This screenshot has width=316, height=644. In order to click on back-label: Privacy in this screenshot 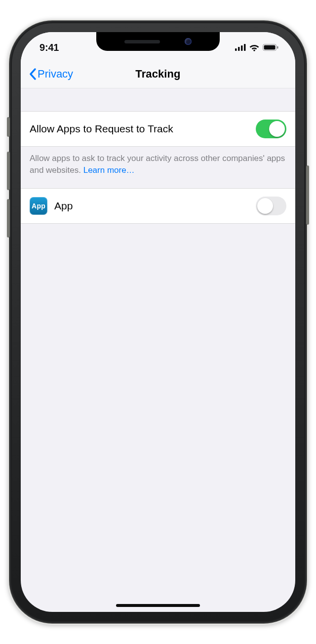, I will do `click(55, 74)`.